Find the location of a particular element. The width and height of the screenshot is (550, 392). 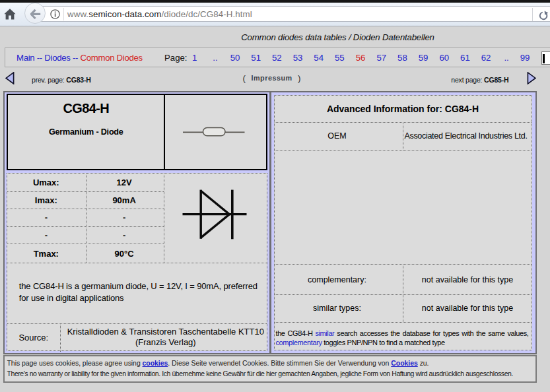

footer-text: toggles PNP/NPN to find a matched type is located at coordinates (384, 343).